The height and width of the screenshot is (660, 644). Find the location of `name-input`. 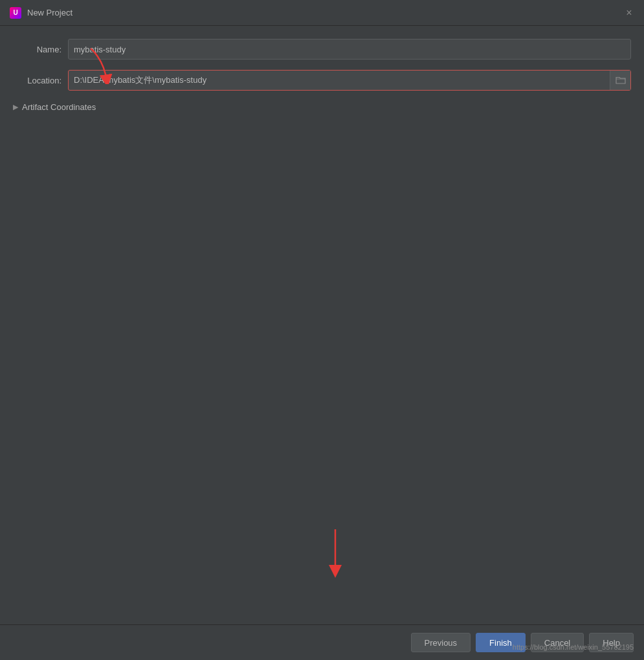

name-input is located at coordinates (350, 49).